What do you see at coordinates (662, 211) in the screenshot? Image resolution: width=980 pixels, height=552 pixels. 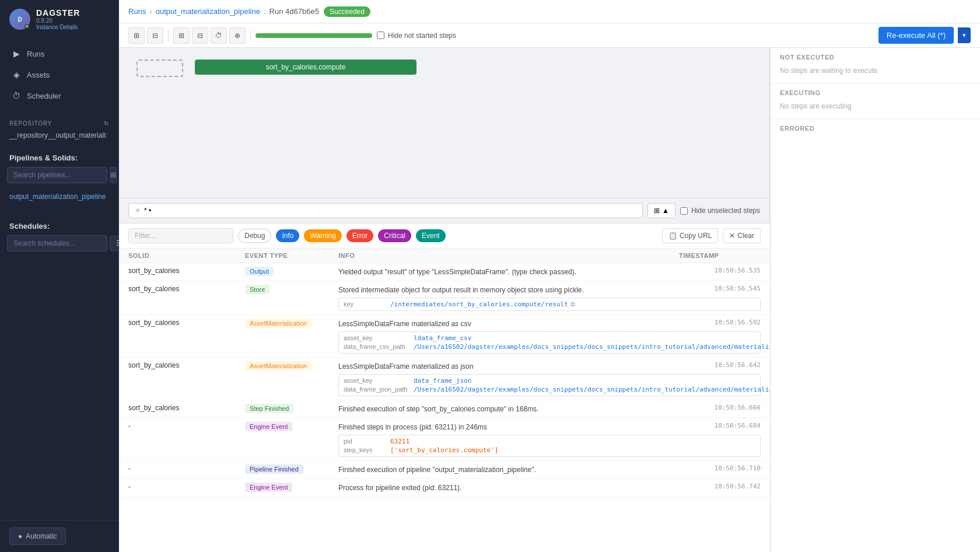 I see `layer-button: ⊞ ▲` at bounding box center [662, 211].